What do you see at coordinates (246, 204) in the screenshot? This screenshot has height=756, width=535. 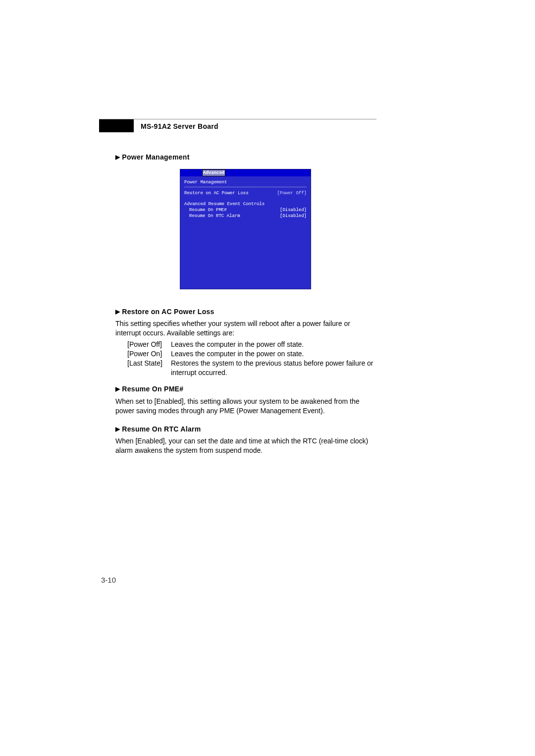 I see `bios-group-label: Advanced Resume Event Controls` at bounding box center [246, 204].